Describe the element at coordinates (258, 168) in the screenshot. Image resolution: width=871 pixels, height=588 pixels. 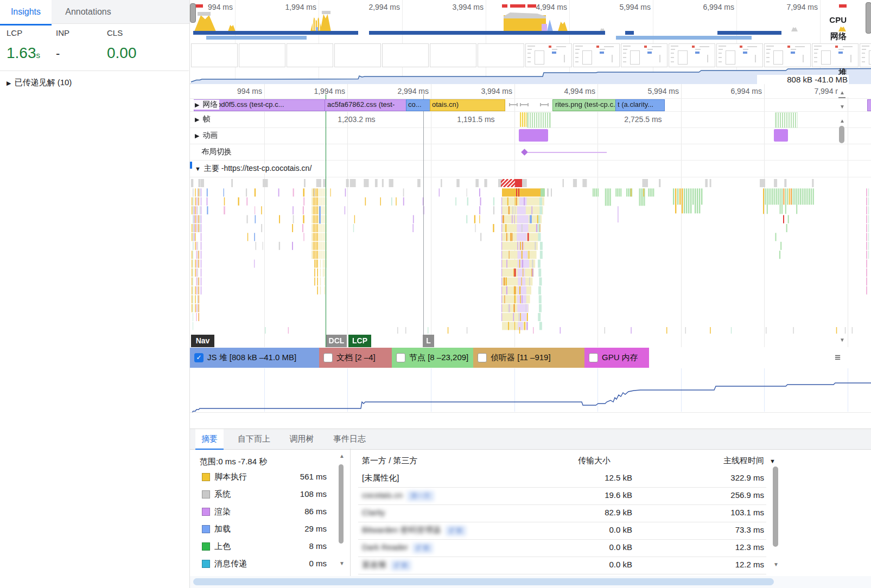
I see `main-track-name: 主要 -https://test-cp.cocotais.cn/` at that location.